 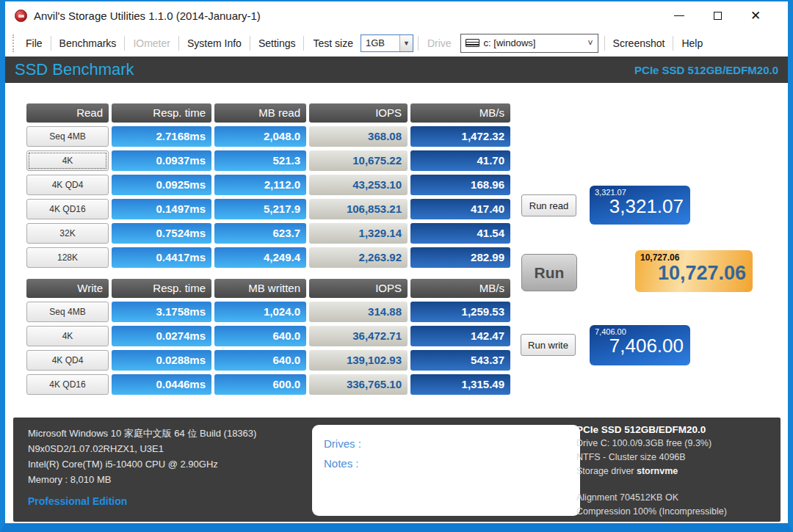 What do you see at coordinates (652, 471) in the screenshot?
I see `storage-driver-line: Storage driver stornvme` at bounding box center [652, 471].